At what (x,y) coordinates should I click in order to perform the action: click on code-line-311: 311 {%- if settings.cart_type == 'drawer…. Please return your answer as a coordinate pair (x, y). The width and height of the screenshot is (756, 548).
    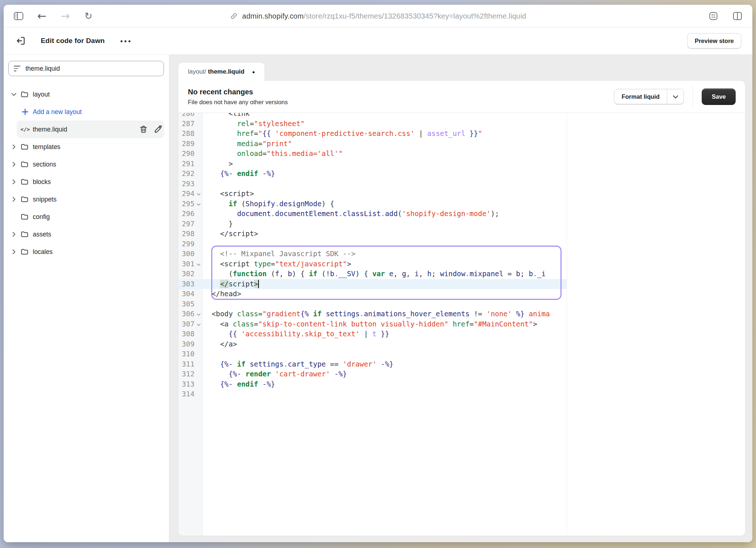
    Looking at the image, I should click on (373, 364).